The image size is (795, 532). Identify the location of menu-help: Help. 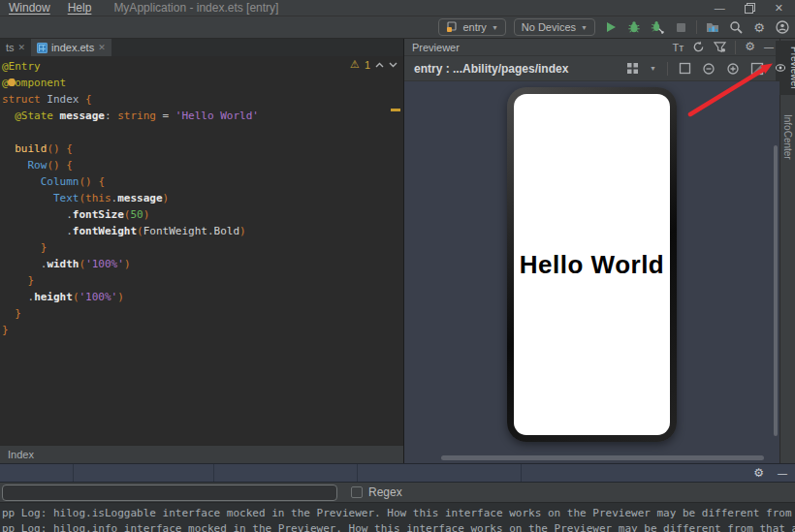
(80, 8).